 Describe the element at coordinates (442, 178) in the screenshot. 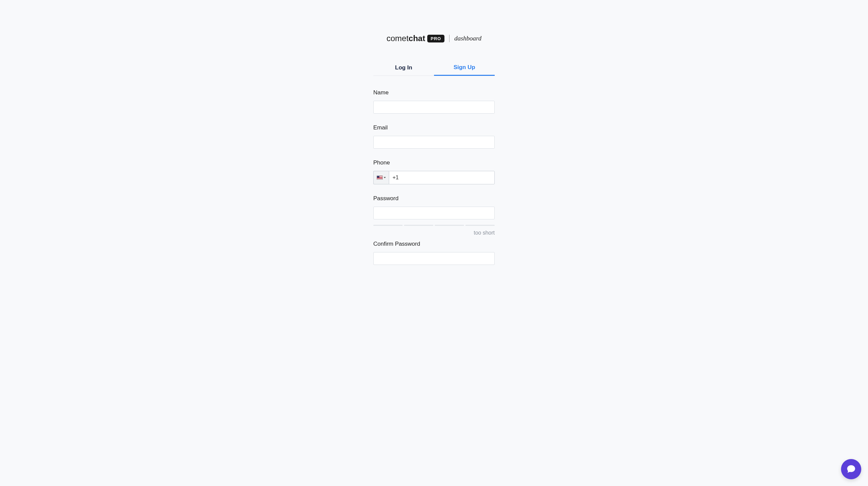

I see `phone-input` at that location.